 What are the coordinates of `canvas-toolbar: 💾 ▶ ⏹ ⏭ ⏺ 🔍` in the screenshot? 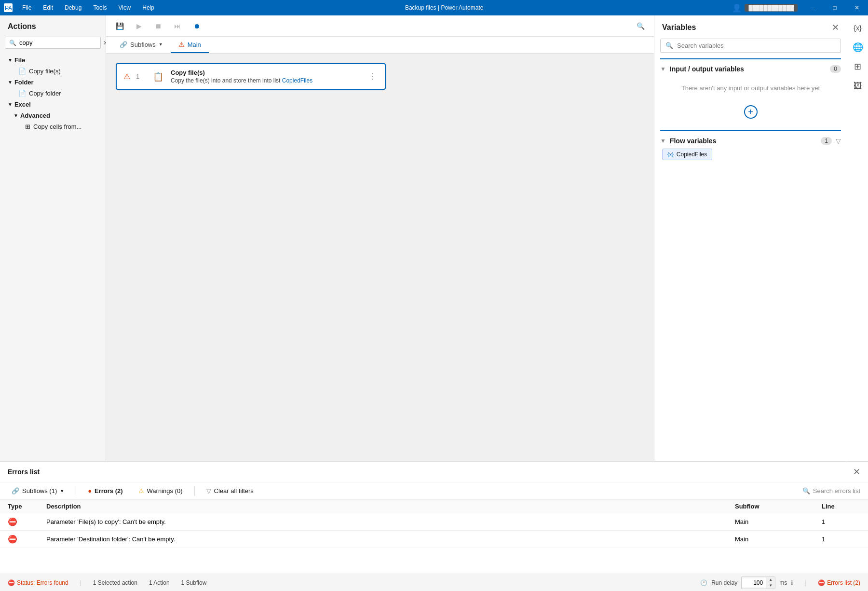 It's located at (380, 26).